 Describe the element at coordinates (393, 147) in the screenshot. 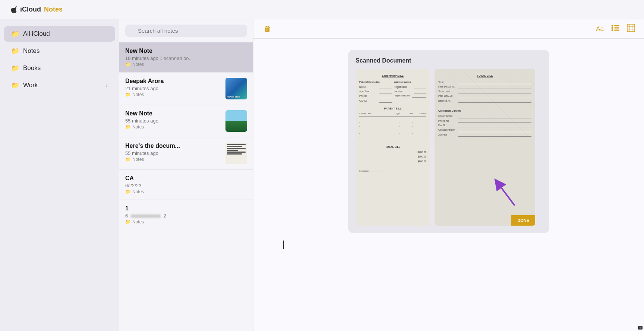

I see `total-bill-heading: TOTAL BILL` at that location.